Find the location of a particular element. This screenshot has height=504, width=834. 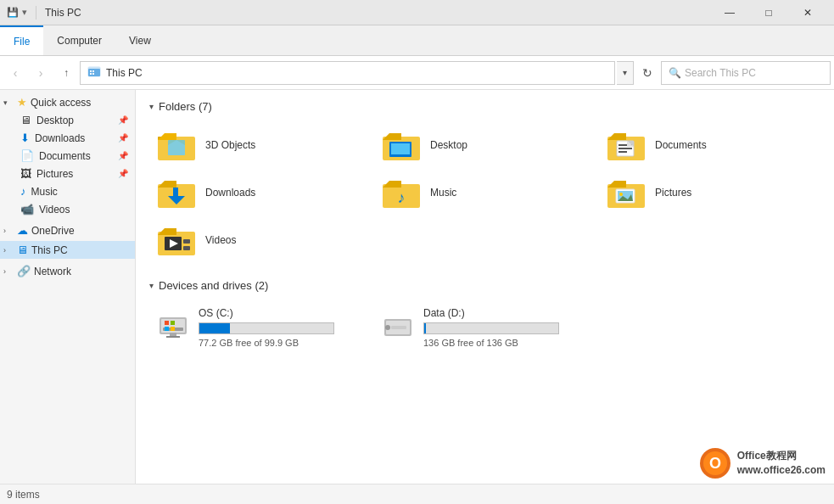

drive-d-icon is located at coordinates (398, 324).